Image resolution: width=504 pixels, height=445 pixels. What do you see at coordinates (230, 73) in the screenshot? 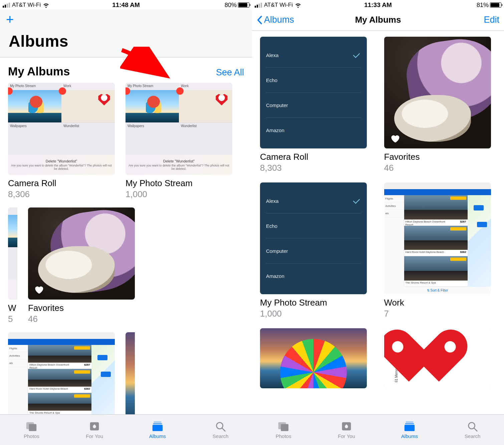
I see `see-all-button: See All` at bounding box center [230, 73].